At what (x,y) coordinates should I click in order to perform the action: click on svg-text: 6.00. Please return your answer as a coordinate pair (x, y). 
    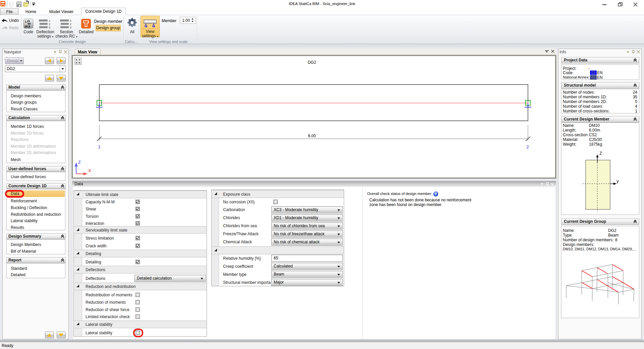
    Looking at the image, I should click on (312, 136).